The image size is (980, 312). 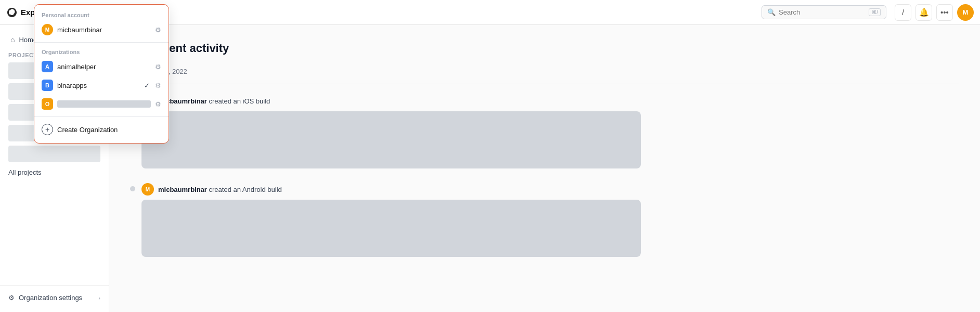 I want to click on blurred-org-icon: O, so click(x=47, y=104).